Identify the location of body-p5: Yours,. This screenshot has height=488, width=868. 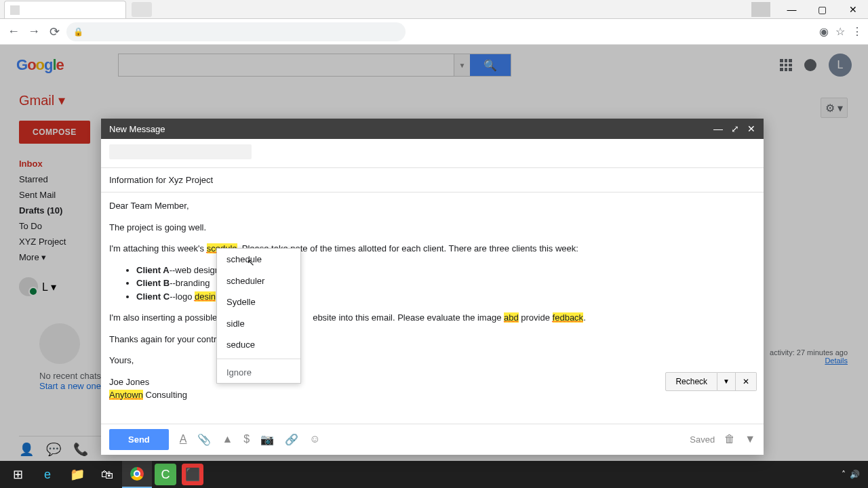
(433, 361).